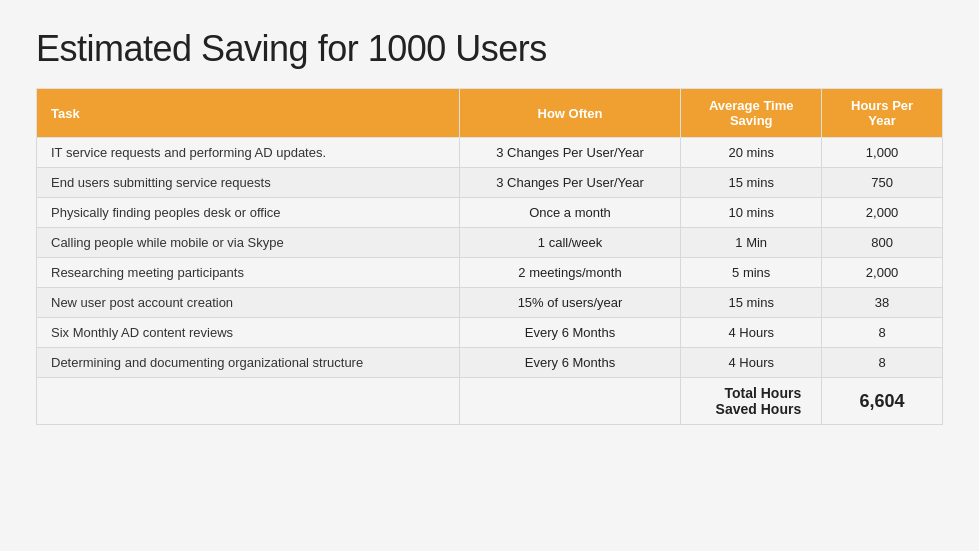 Image resolution: width=979 pixels, height=551 pixels. I want to click on table-row: Researching meeting participants2 meetin…, so click(490, 273).